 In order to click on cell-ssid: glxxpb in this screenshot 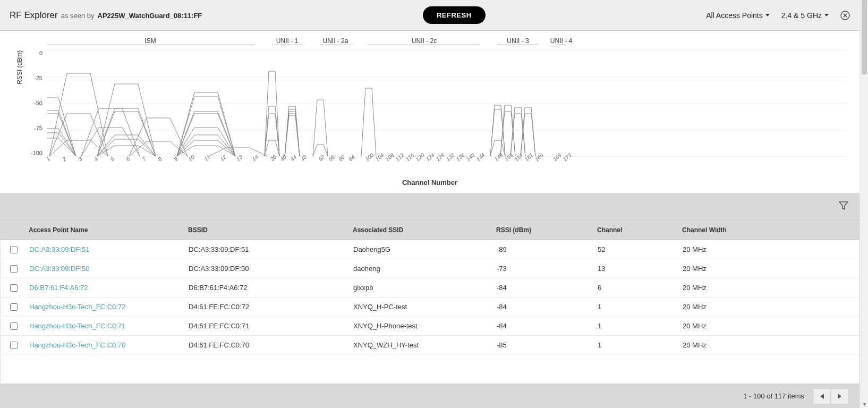, I will do `click(422, 288)`.